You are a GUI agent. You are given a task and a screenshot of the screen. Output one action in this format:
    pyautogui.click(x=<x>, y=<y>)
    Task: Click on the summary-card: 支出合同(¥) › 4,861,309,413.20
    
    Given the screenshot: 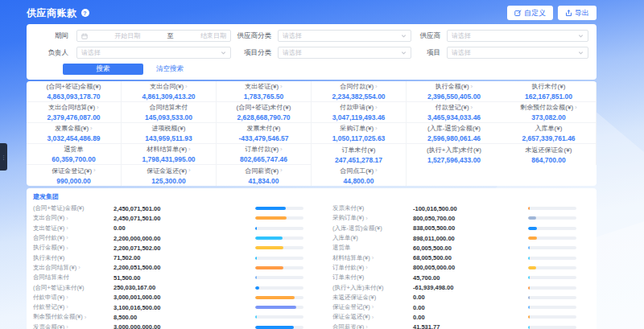 What is the action you would take?
    pyautogui.click(x=169, y=92)
    